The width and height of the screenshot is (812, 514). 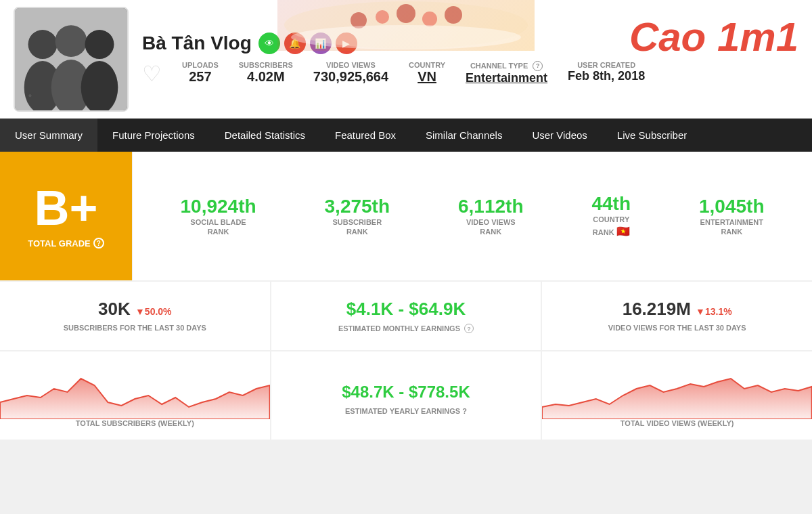 What do you see at coordinates (357, 207) in the screenshot?
I see `rank-subscriber-value: 3,275th` at bounding box center [357, 207].